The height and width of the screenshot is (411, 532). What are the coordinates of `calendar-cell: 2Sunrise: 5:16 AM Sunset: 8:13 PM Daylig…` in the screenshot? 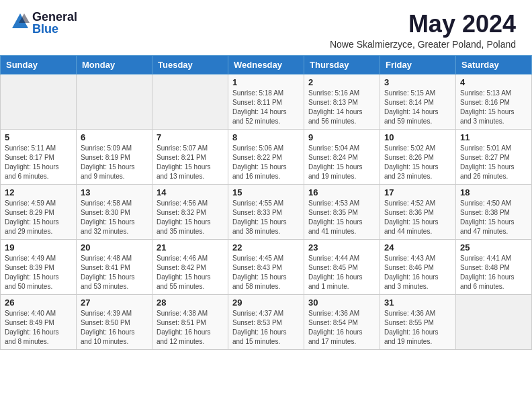 It's located at (343, 101).